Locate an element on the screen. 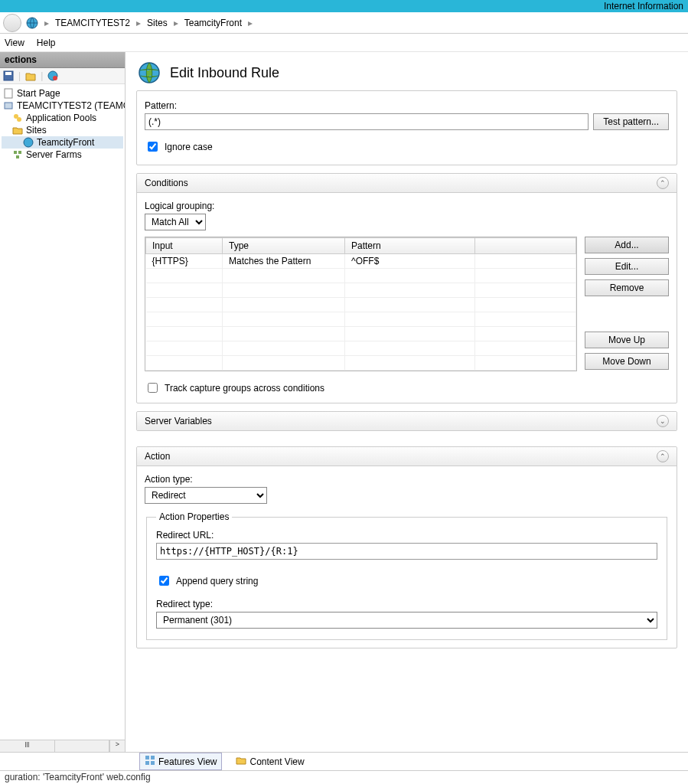 Image resolution: width=688 pixels, height=784 pixels. tree-sites: Sites is located at coordinates (63, 130).